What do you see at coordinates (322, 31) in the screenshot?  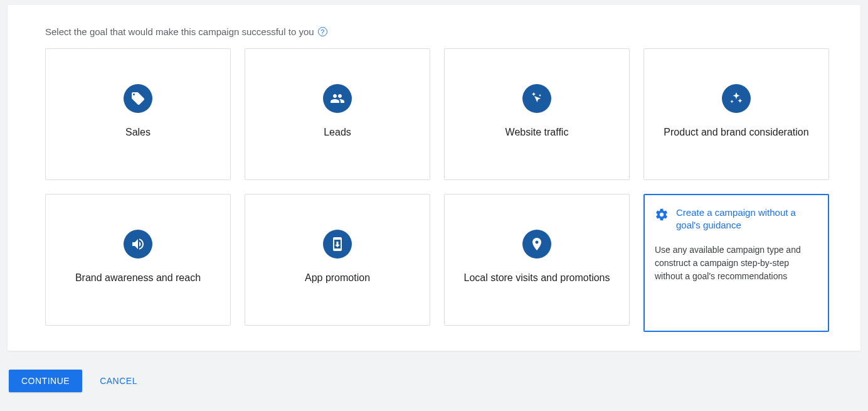 I see `help-icon: ?` at bounding box center [322, 31].